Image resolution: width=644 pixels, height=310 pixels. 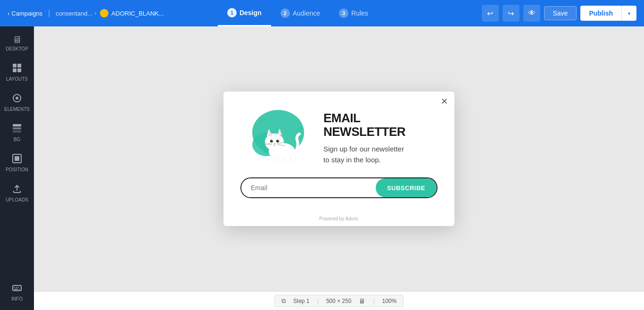 What do you see at coordinates (95, 13) in the screenshot?
I see `breadcrumb-chevron-icon: ›` at bounding box center [95, 13].